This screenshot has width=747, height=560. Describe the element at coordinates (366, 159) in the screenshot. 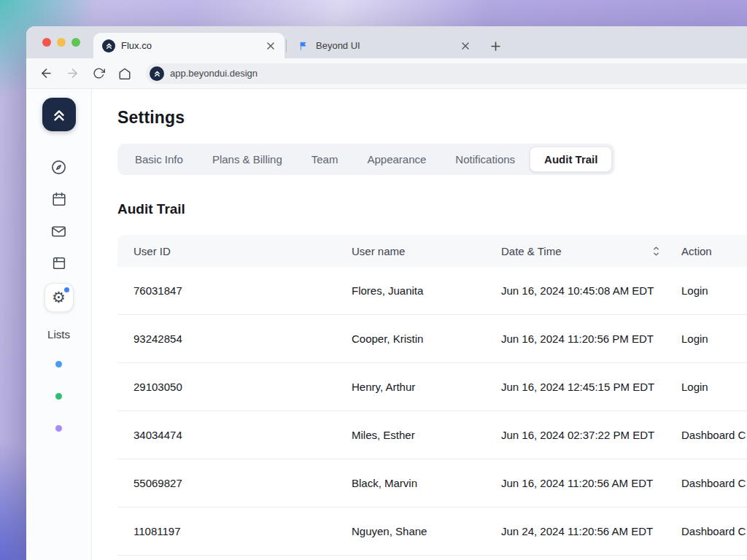

I see `settings-tab-bar: Basic Info Plans & Billing Team Appearan…` at that location.